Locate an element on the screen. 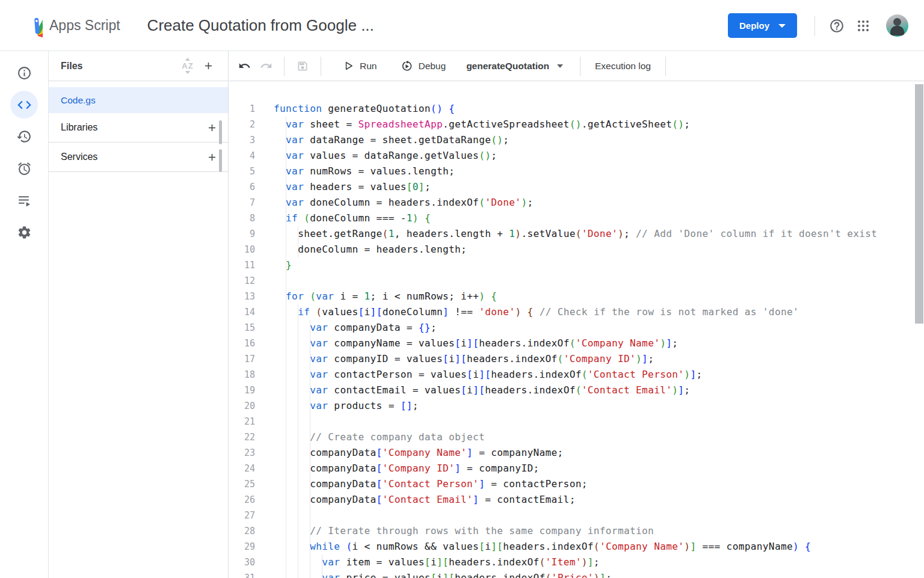 The image size is (924, 578). code-line: 11 } is located at coordinates (576, 265).